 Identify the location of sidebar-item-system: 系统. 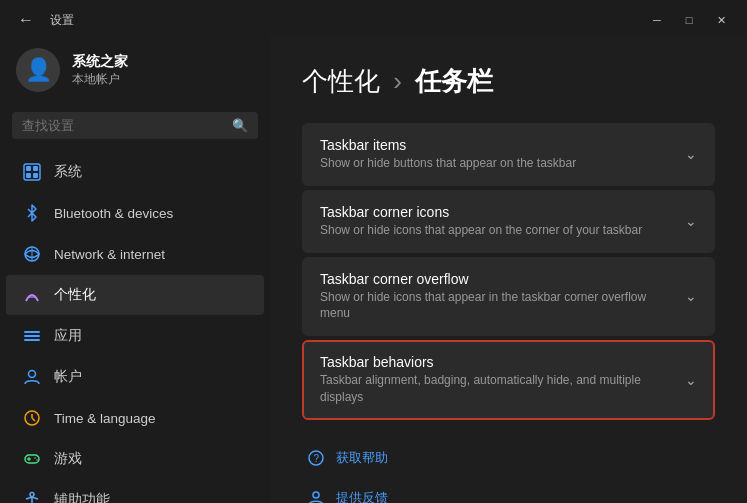
(135, 172).